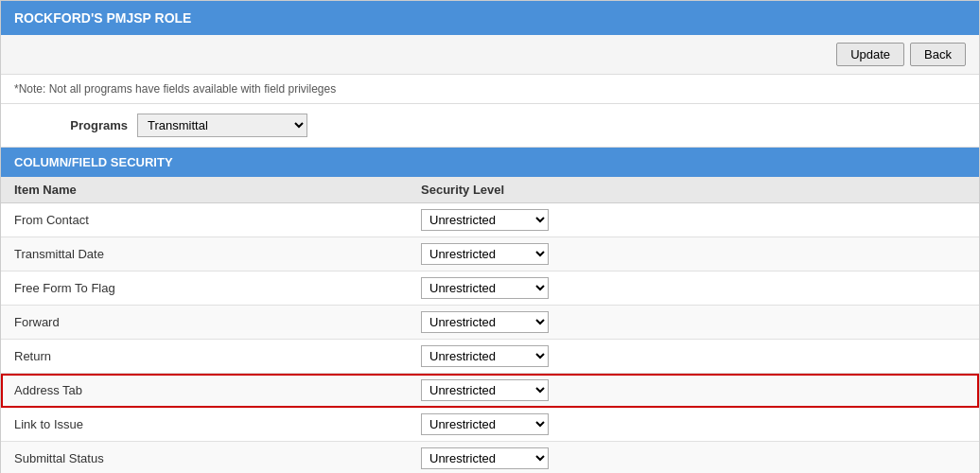 The image size is (980, 473). I want to click on table-row: Submittal StatusUnrestrictedRead OnlyHid…, so click(490, 458).